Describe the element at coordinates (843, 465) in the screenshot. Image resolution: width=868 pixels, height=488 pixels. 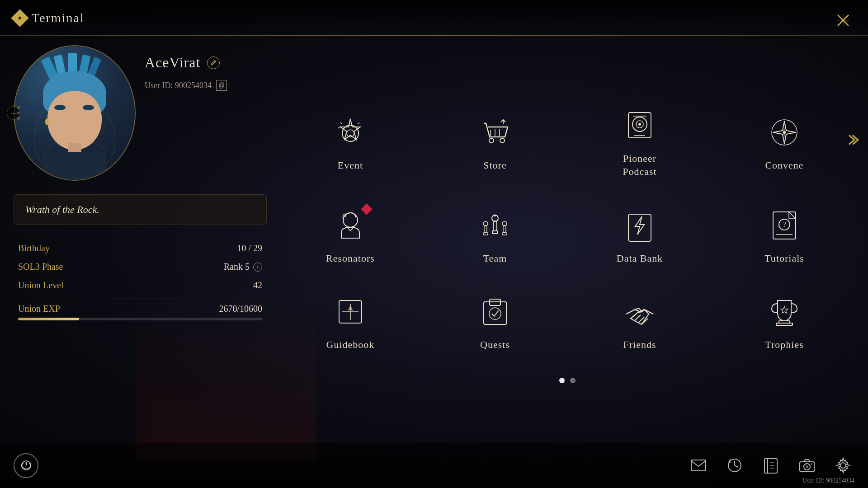
I see `settings-button` at that location.